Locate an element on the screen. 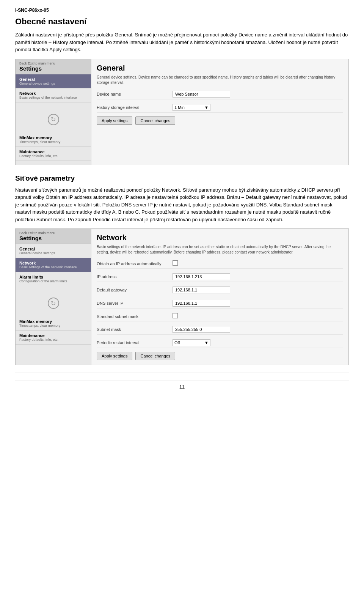  screenshot1-sidebar: Back Exit to main menu Settings General … is located at coordinates (53, 112).